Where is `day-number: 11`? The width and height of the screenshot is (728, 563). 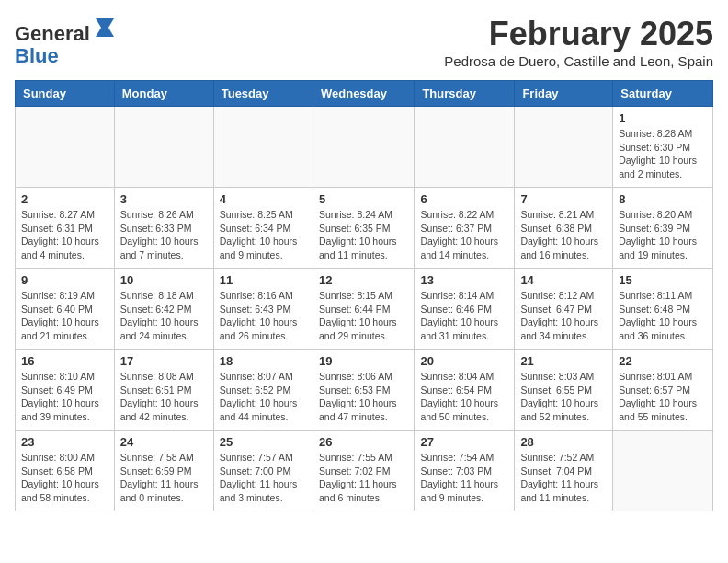
day-number: 11 is located at coordinates (263, 280).